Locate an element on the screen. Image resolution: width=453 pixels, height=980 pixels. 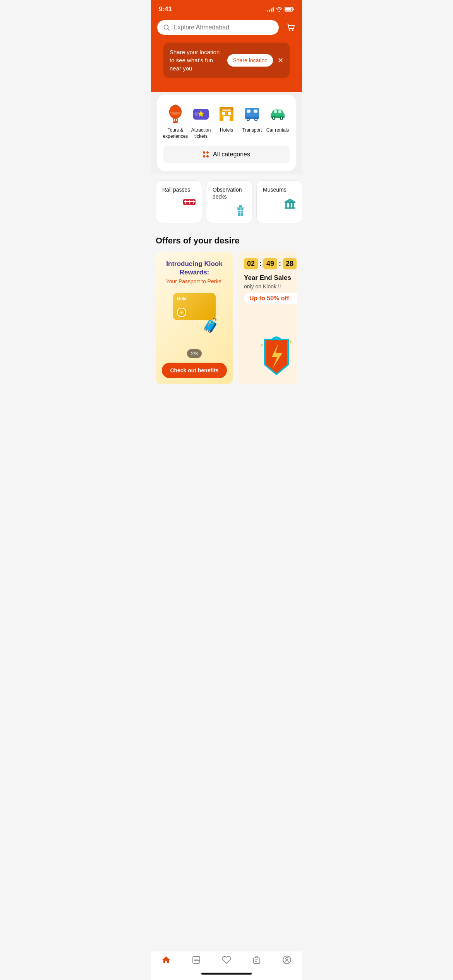
subcategory-card-museums: Museums is located at coordinates (279, 202).